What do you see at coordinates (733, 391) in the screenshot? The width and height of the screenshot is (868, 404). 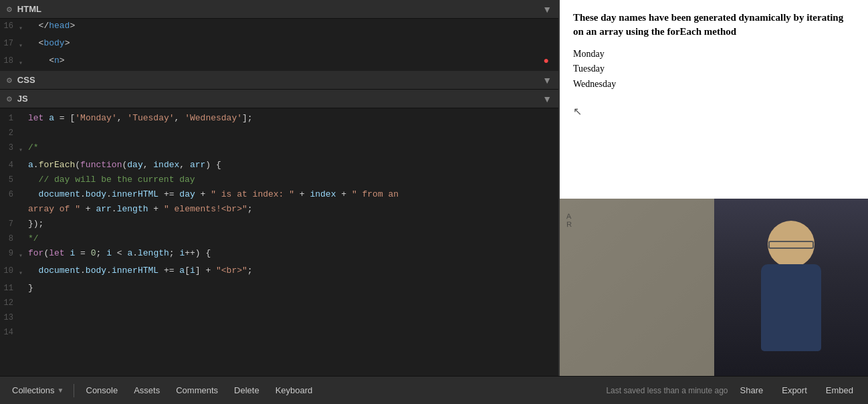 I see `toolbar-right: Last saved less than a minute ago Share …` at bounding box center [733, 391].